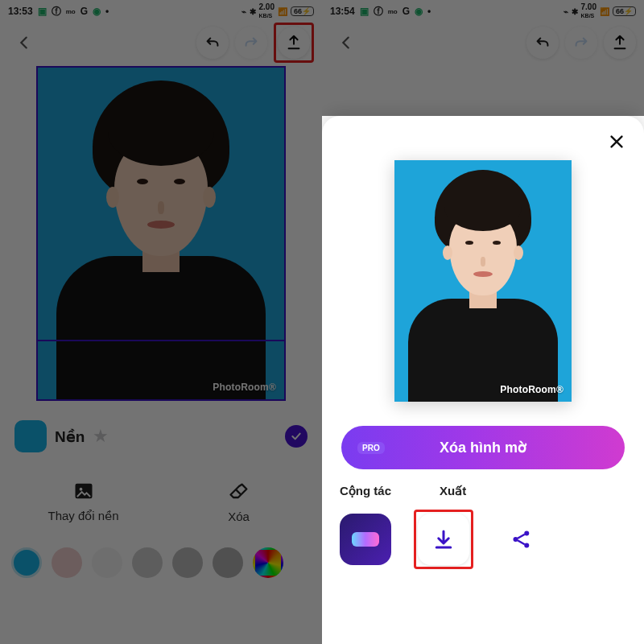  Describe the element at coordinates (617, 142) in the screenshot. I see `close-button` at that location.